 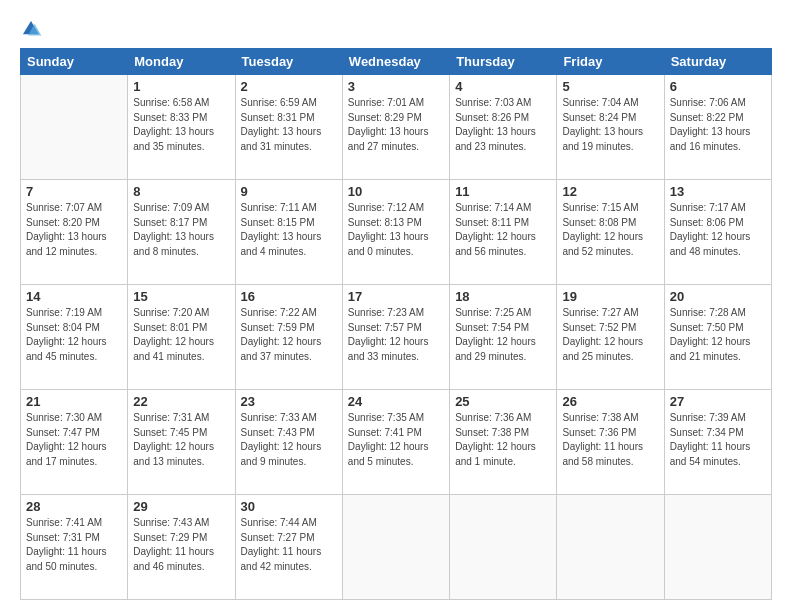 I want to click on col-header-saturday: Saturday, so click(x=718, y=62).